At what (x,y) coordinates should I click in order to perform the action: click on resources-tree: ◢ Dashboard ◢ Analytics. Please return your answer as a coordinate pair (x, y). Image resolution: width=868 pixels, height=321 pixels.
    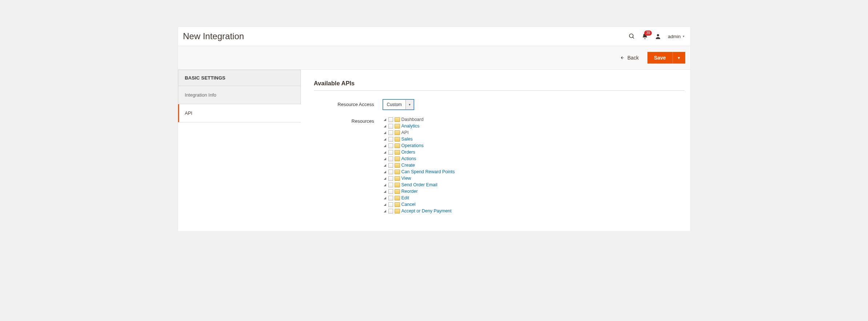
    Looking at the image, I should click on (534, 165).